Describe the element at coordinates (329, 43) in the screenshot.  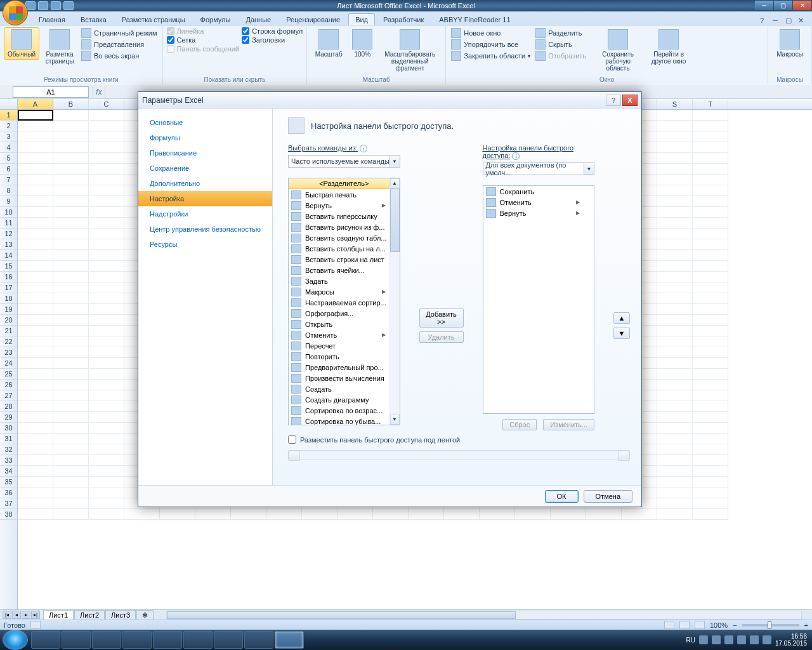
I see `zoom-button: Масштаб` at that location.